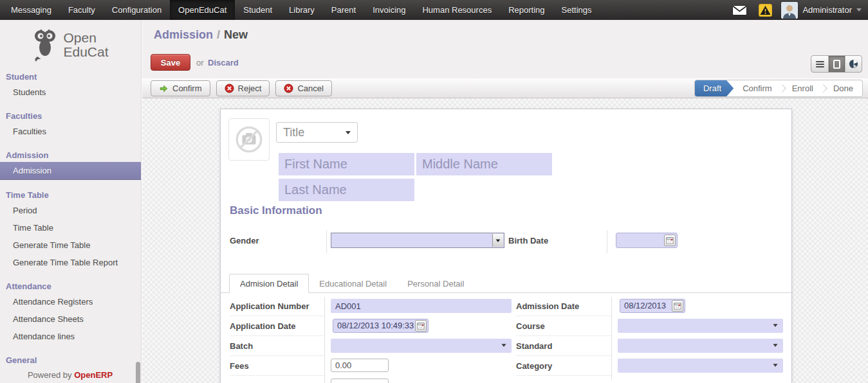 This screenshot has width=868, height=383. I want to click on menu-messaging: Messaging, so click(31, 10).